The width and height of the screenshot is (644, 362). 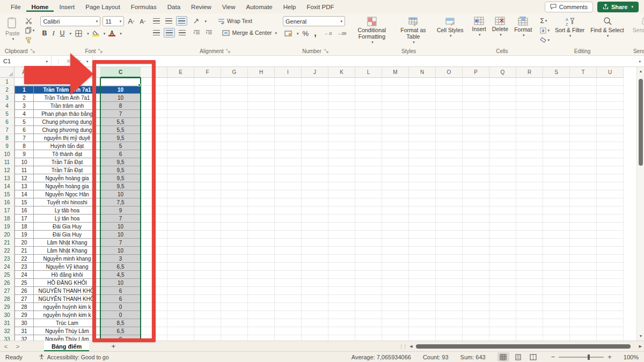 I want to click on cell-U11, so click(x=610, y=162).